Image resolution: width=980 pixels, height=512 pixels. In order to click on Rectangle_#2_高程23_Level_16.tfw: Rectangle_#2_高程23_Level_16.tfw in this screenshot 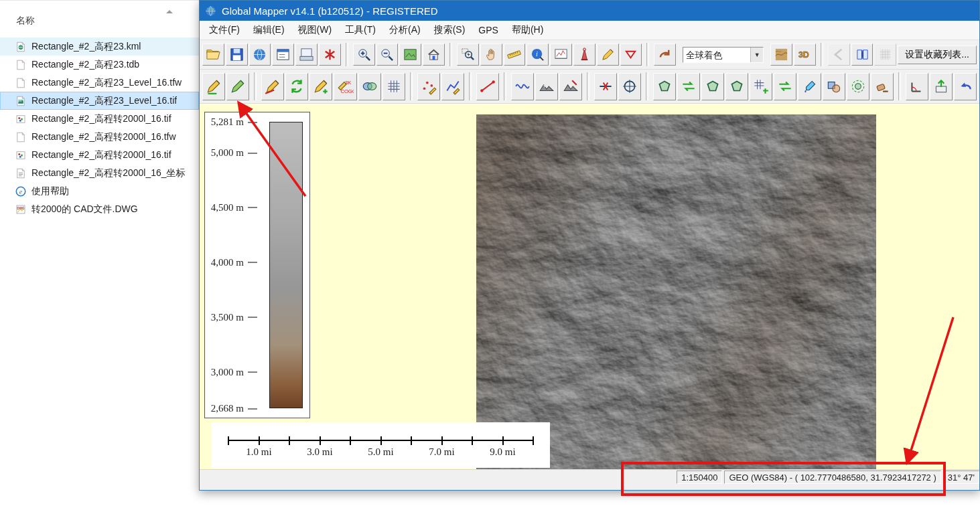, I will do `click(99, 83)`.